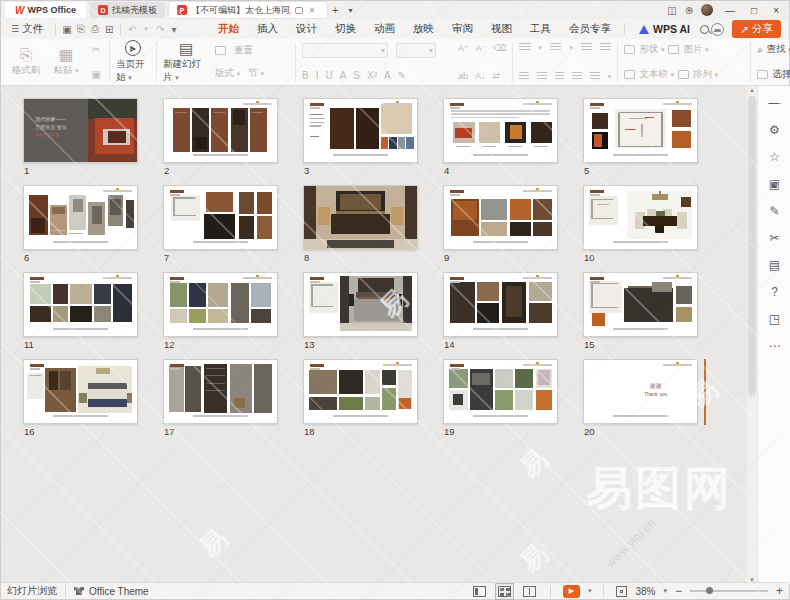 The height and width of the screenshot is (600, 790). I want to click on member-hat-icon, so click(718, 30).